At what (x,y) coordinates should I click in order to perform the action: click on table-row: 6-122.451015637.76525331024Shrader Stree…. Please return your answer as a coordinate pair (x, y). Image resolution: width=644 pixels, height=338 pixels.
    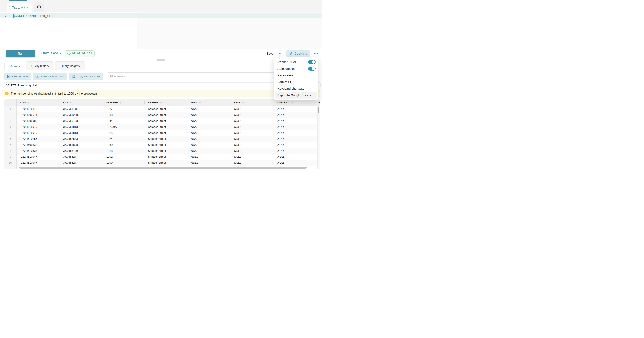
    Looking at the image, I should click on (162, 139).